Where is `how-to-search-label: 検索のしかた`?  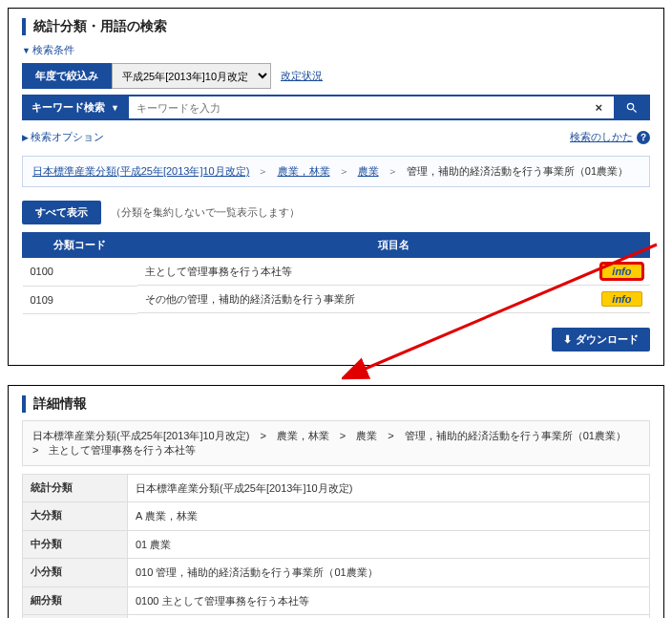
how-to-search-label: 検索のしかた is located at coordinates (601, 138).